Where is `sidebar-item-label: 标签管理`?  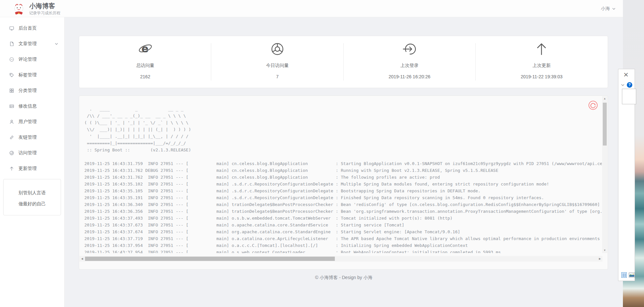 sidebar-item-label: 标签管理 is located at coordinates (28, 75).